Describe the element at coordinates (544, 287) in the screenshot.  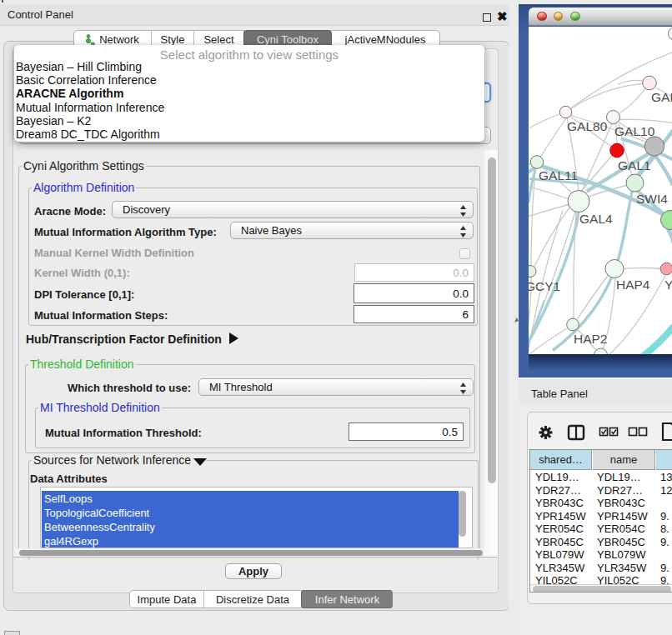
I see `svg-text: GCY1` at that location.